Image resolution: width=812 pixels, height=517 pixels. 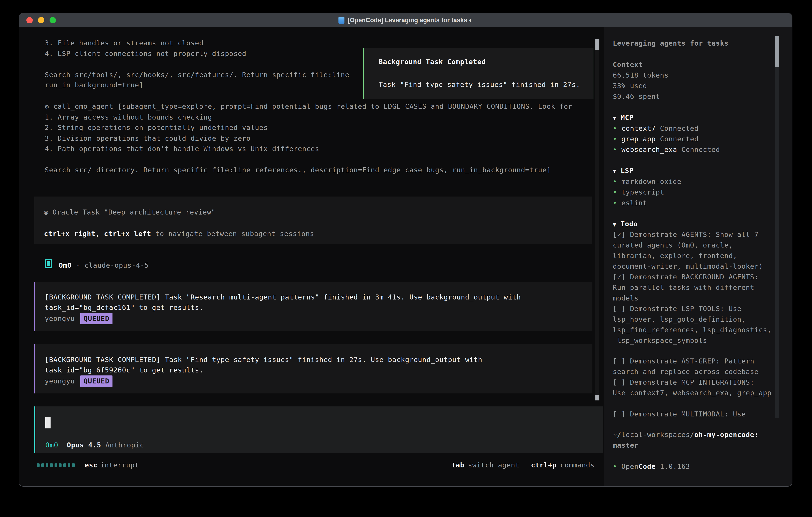 I want to click on statusbar-right: tab switch agent ctrl+p commands, so click(x=523, y=465).